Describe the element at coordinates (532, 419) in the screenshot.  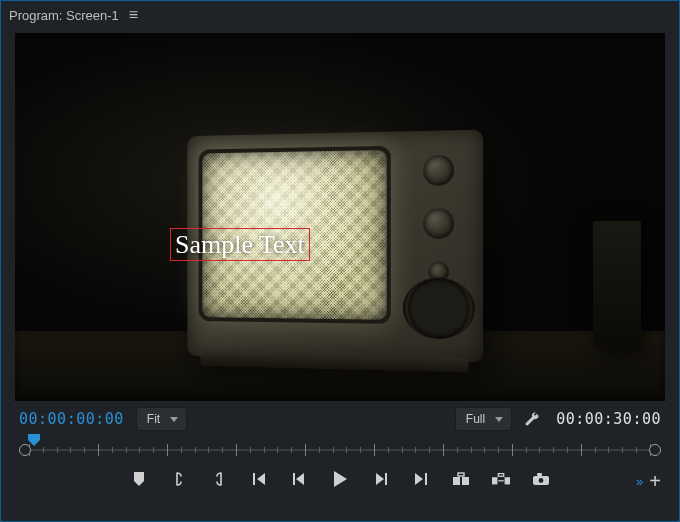
I see `settings-wrench-icon` at that location.